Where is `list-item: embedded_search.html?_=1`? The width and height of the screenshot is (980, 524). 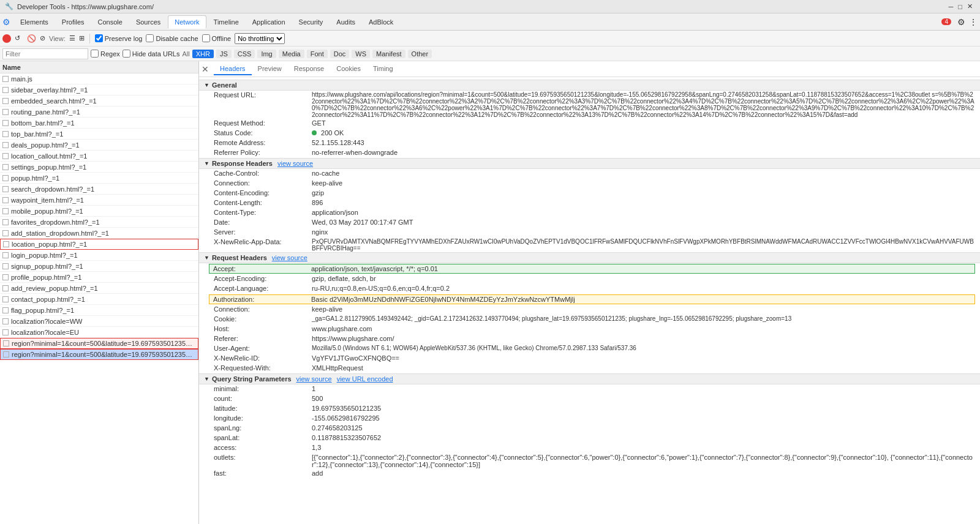
list-item: embedded_search.html?_=1 is located at coordinates (99, 101).